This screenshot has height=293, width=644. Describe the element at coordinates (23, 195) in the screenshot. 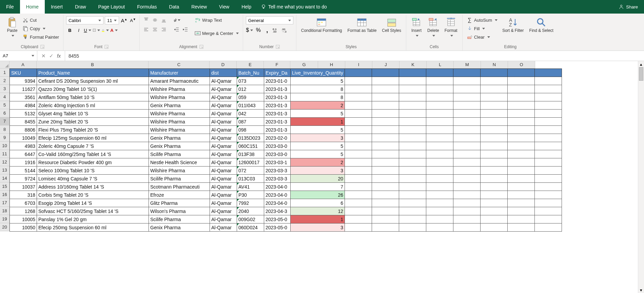

I see `cell: 318` at that location.